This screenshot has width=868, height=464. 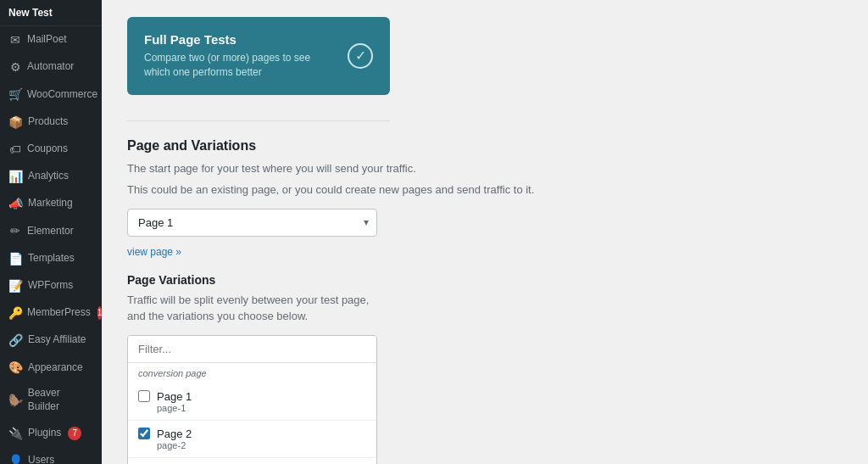 What do you see at coordinates (15, 313) in the screenshot?
I see `memberpress-icon: 🔑` at bounding box center [15, 313].